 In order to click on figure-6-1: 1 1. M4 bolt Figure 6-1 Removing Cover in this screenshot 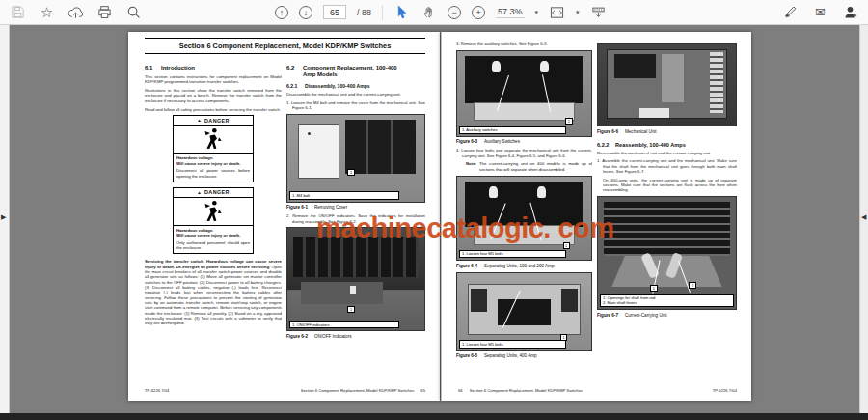, I will do `click(356, 162)`.